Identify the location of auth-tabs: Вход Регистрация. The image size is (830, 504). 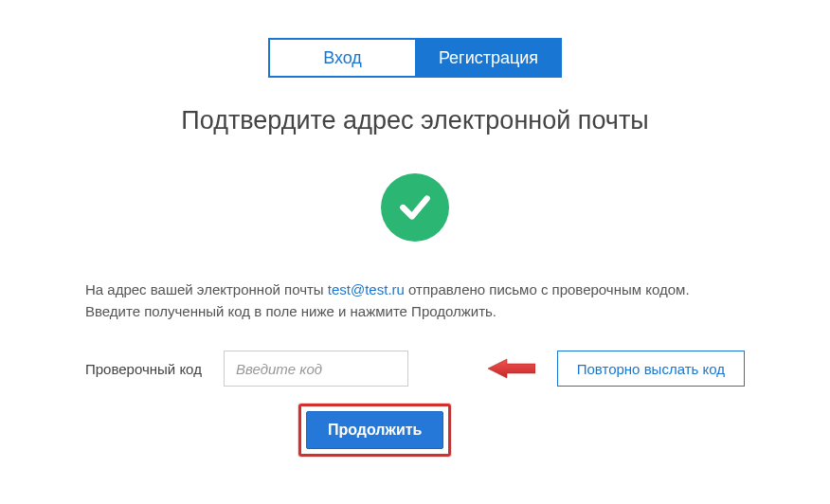
(415, 58).